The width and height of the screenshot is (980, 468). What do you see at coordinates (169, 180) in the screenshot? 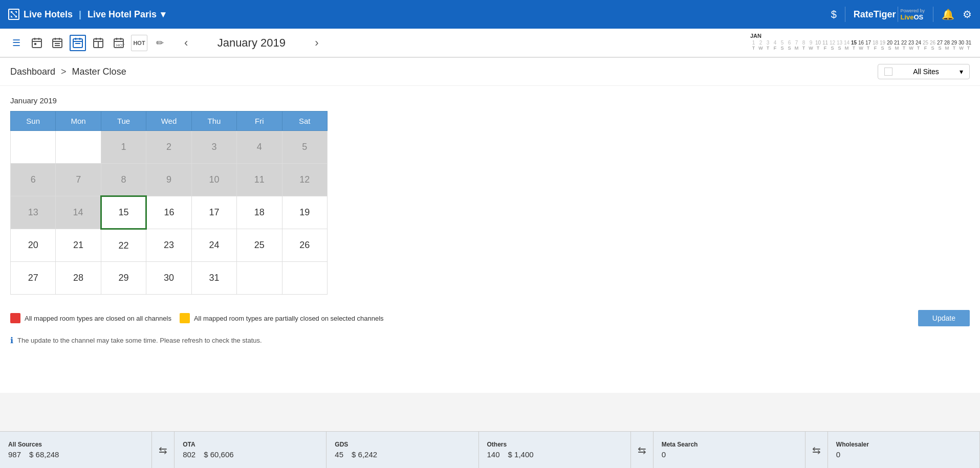
I see `calendar-day-9: 9` at bounding box center [169, 180].